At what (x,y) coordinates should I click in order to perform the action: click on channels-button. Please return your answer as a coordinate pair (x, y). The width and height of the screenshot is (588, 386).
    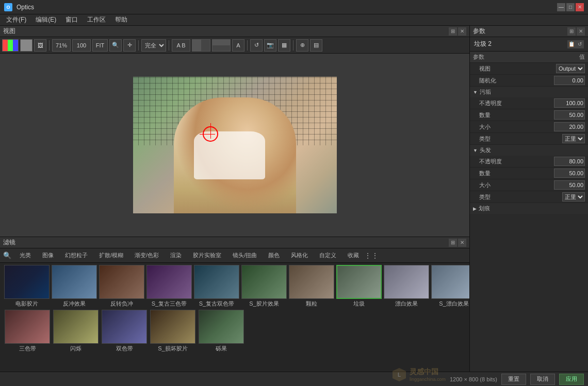
    Looking at the image, I should click on (10, 45).